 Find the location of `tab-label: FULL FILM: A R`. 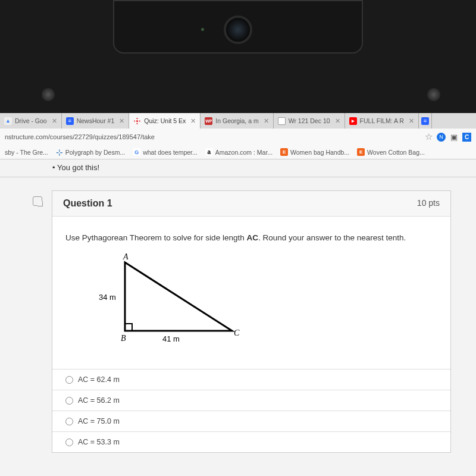

tab-label: FULL FILM: A R is located at coordinates (382, 121).